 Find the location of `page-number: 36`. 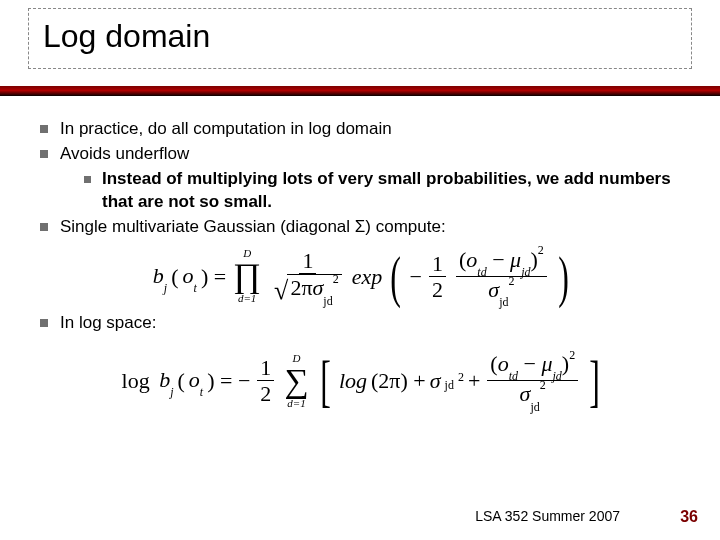

page-number: 36 is located at coordinates (689, 517).